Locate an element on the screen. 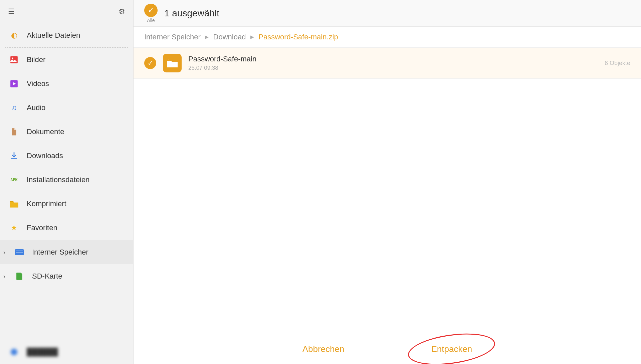 The width and height of the screenshot is (641, 364). sidebar-item-audio: ♫ Audio is located at coordinates (67, 108).